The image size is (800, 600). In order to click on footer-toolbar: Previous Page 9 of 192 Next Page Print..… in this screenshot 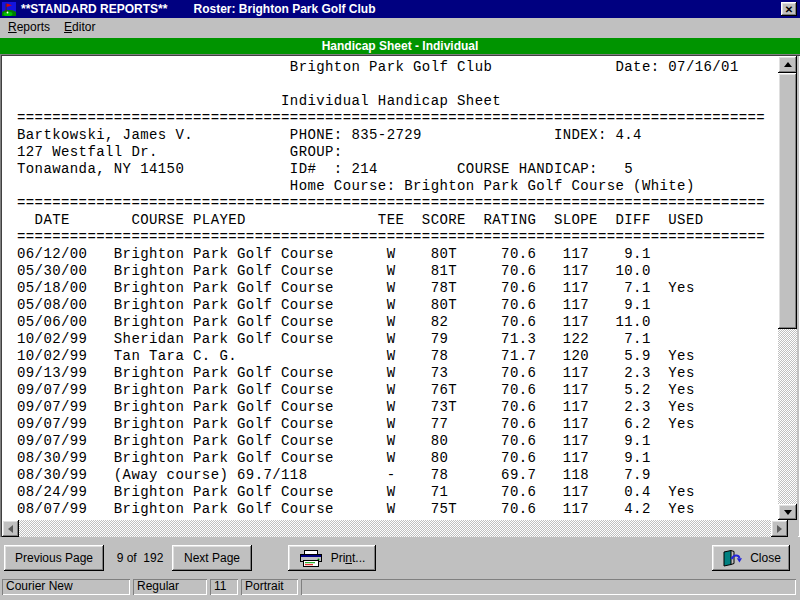, I will do `click(400, 557)`.